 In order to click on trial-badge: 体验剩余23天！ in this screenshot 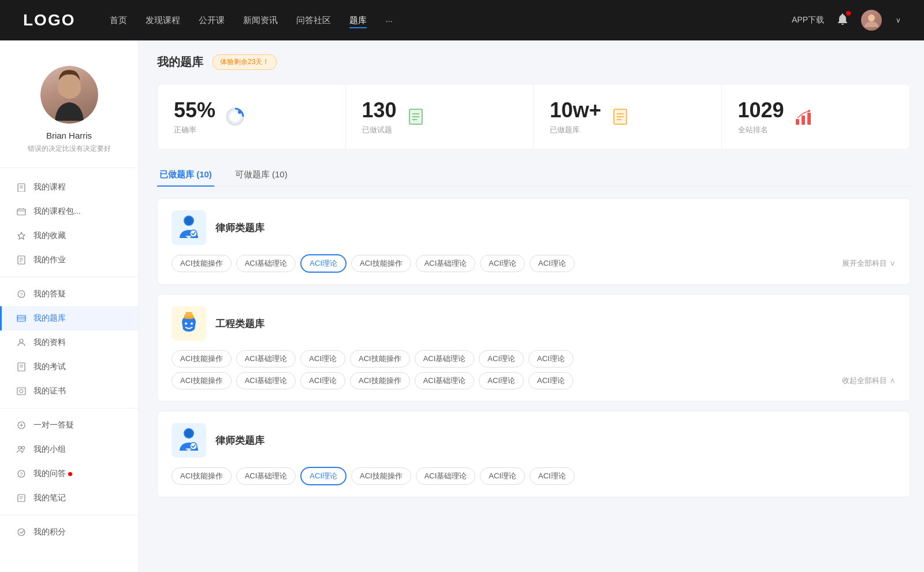, I will do `click(245, 62)`.